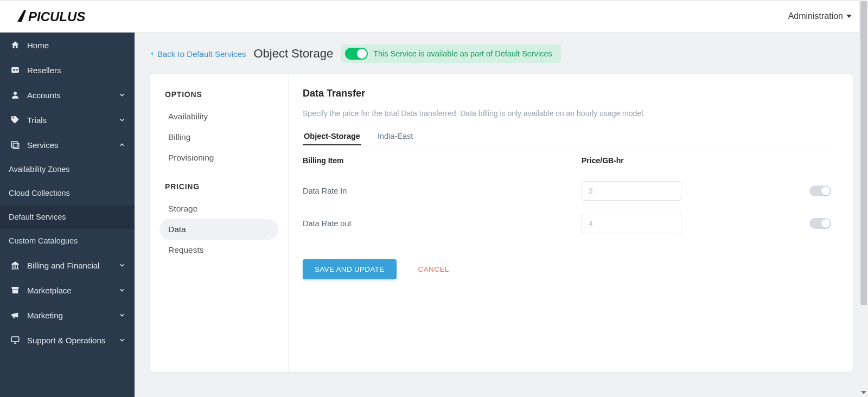 The image size is (868, 397). What do you see at coordinates (67, 241) in the screenshot?
I see `sidebar-subitem-custom-catalogues: Custom Catalogues` at bounding box center [67, 241].